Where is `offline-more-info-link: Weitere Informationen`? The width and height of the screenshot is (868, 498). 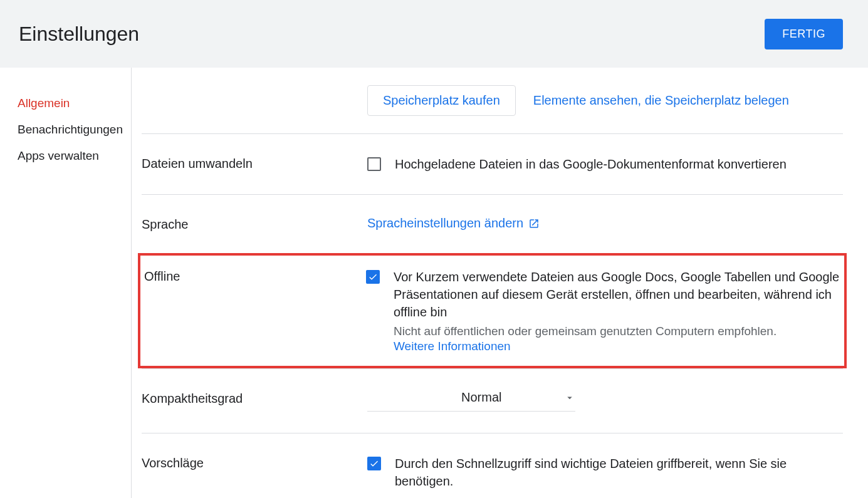 offline-more-info-link: Weitere Informationen is located at coordinates (452, 346).